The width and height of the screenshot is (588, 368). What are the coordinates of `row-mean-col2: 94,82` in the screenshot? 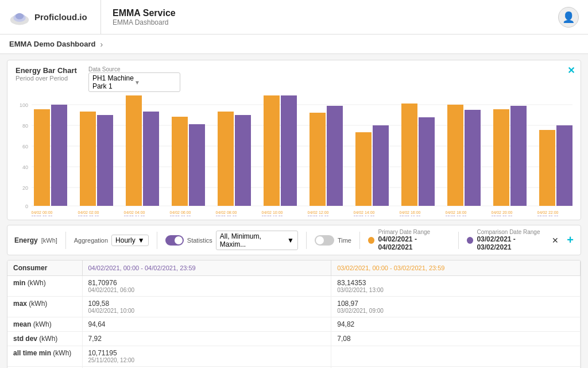 It's located at (456, 324).